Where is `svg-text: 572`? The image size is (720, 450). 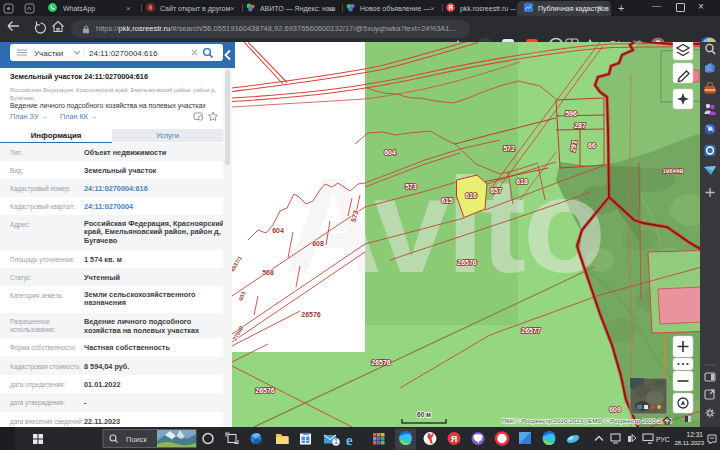
svg-text: 572 is located at coordinates (509, 148).